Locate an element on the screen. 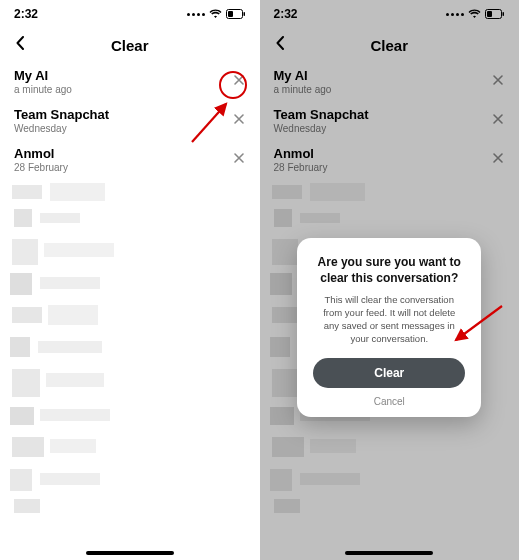  list-item-sub: a minute ago is located at coordinates (43, 90).